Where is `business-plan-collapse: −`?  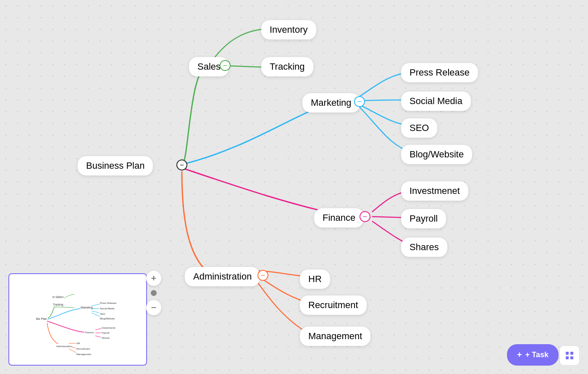 business-plan-collapse: − is located at coordinates (182, 165).